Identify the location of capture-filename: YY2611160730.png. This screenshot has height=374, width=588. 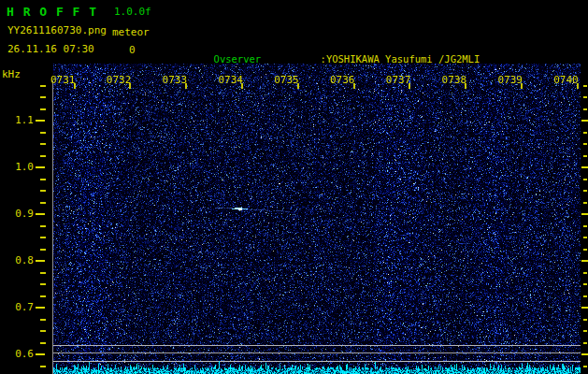
(57, 31).